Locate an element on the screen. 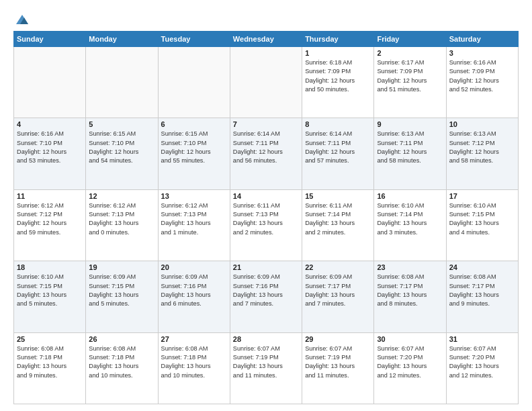 The width and height of the screenshot is (532, 411). day-number: 12 is located at coordinates (122, 196).